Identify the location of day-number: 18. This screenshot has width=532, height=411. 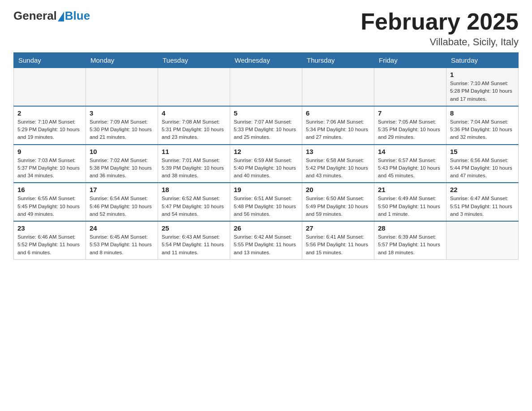
(194, 190).